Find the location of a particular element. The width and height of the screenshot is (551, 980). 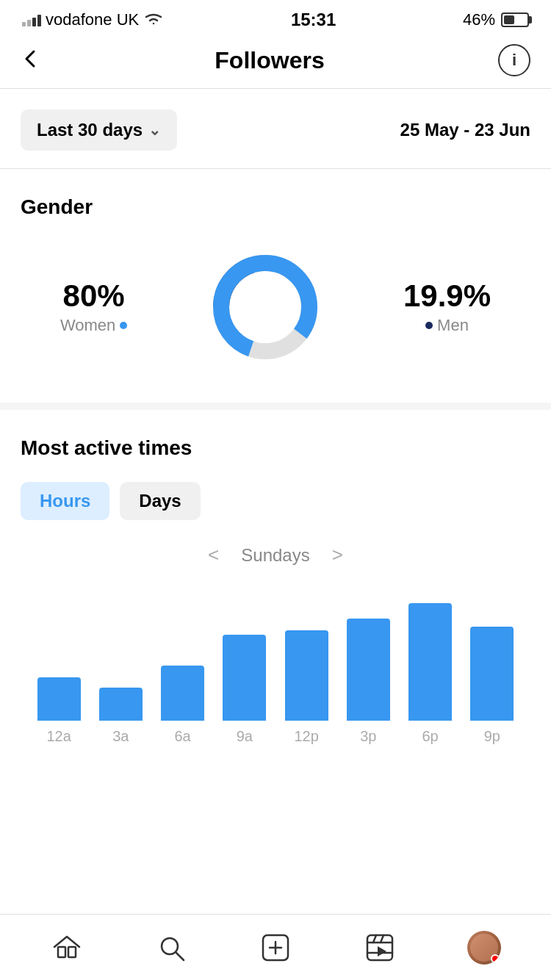

tab-days: Days is located at coordinates (160, 501).